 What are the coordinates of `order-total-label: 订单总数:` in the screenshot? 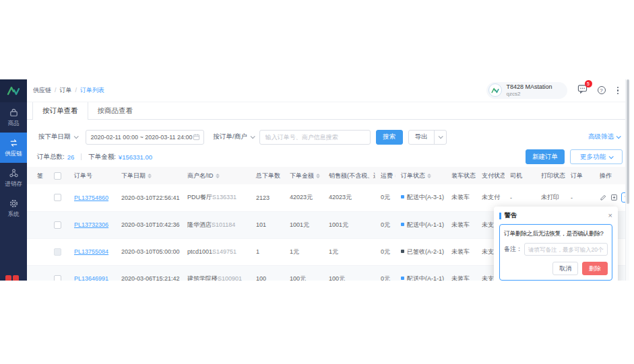 It's located at (51, 157).